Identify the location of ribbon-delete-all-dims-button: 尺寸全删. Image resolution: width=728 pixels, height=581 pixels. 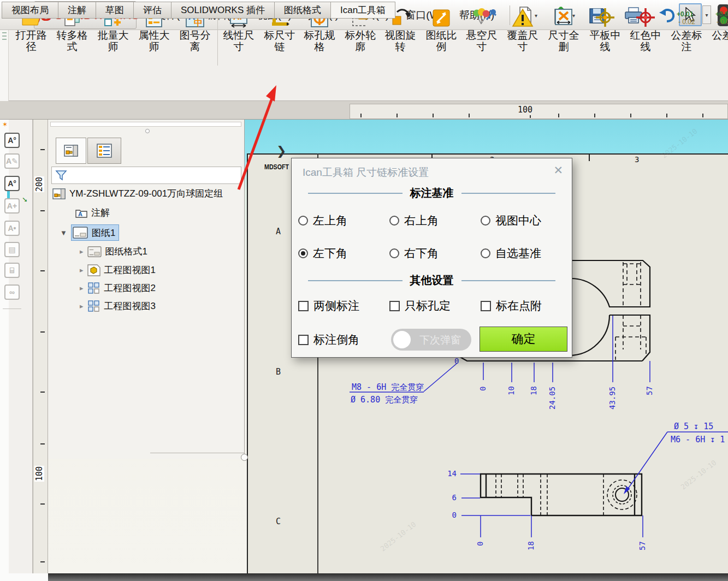
(564, 36).